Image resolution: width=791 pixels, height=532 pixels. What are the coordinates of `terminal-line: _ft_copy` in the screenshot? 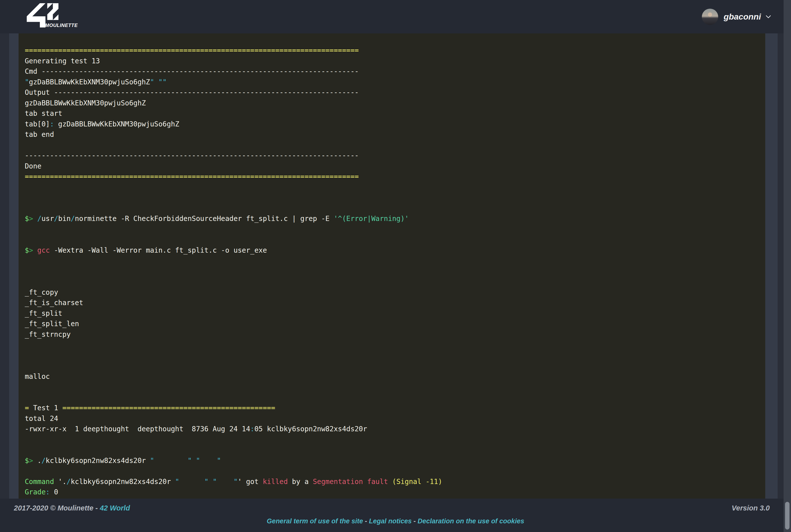 It's located at (395, 292).